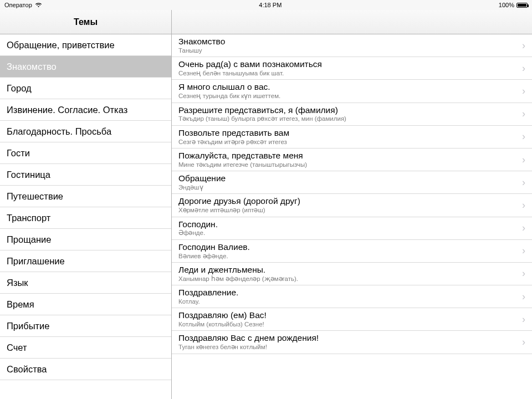  Describe the element at coordinates (85, 175) in the screenshot. I see `topic-item: Гостиница` at that location.